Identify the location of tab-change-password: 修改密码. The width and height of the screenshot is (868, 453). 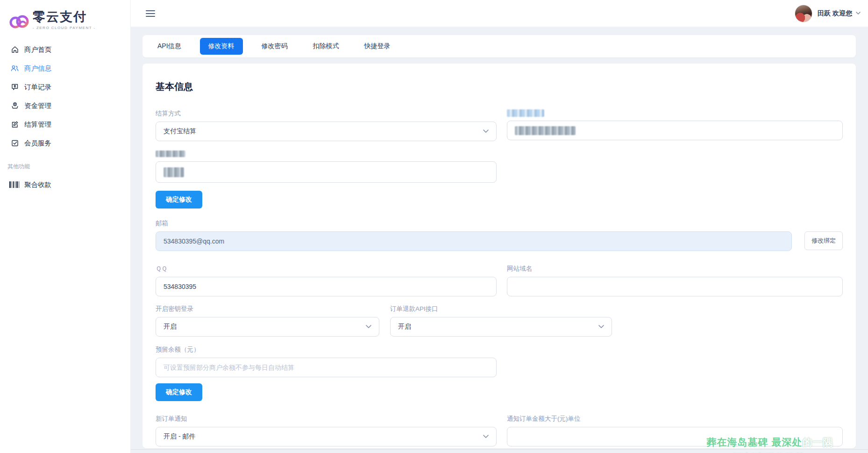
(275, 46).